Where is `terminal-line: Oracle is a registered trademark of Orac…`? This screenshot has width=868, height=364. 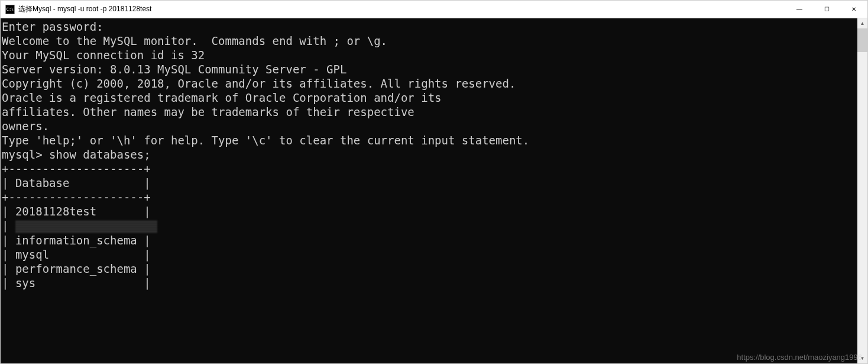 terminal-line: Oracle is a registered trademark of Orac… is located at coordinates (429, 98).